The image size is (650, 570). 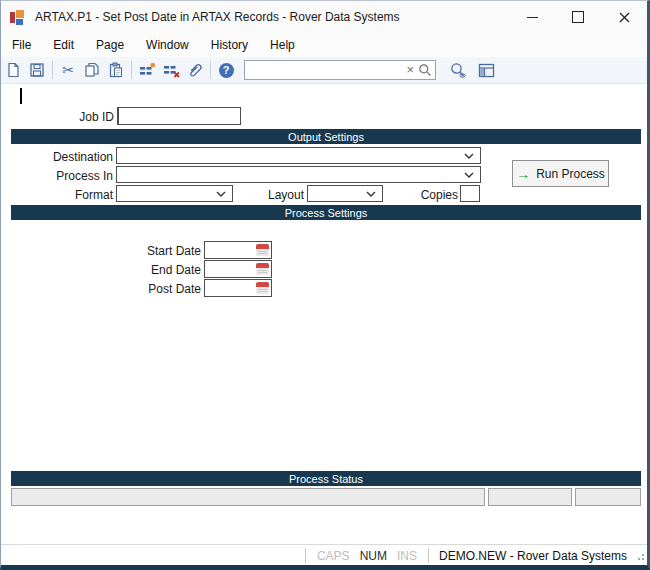 I want to click on maximize-button, so click(x=578, y=17).